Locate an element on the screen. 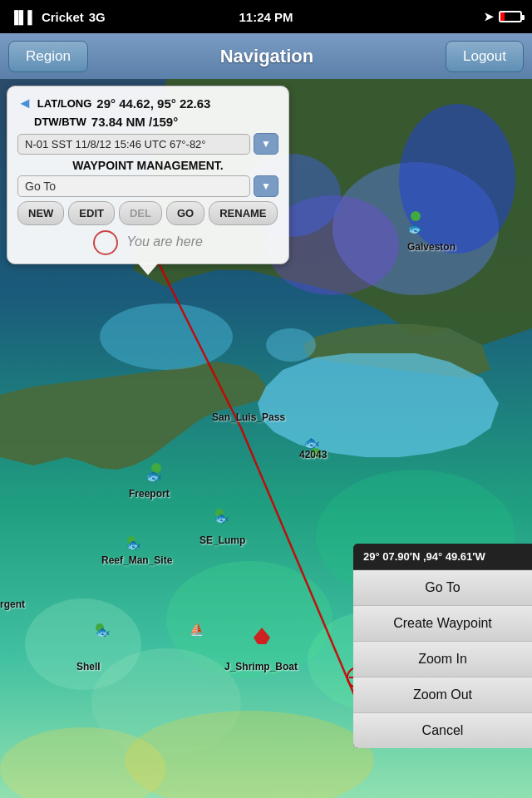 This screenshot has height=798, width=532. coord-row: ◄ LAT/LONG 29° 44.62, 95° 22.63 is located at coordinates (148, 103).